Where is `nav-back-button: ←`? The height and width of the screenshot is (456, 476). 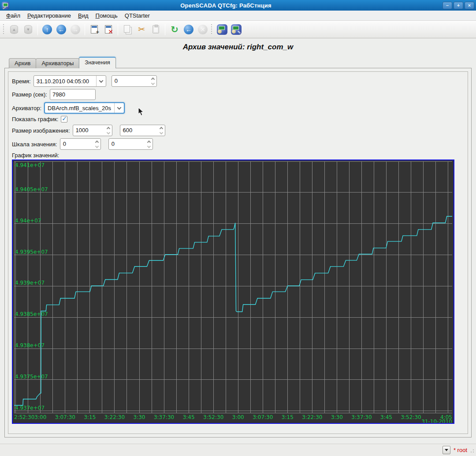
nav-back-button: ← is located at coordinates (61, 30).